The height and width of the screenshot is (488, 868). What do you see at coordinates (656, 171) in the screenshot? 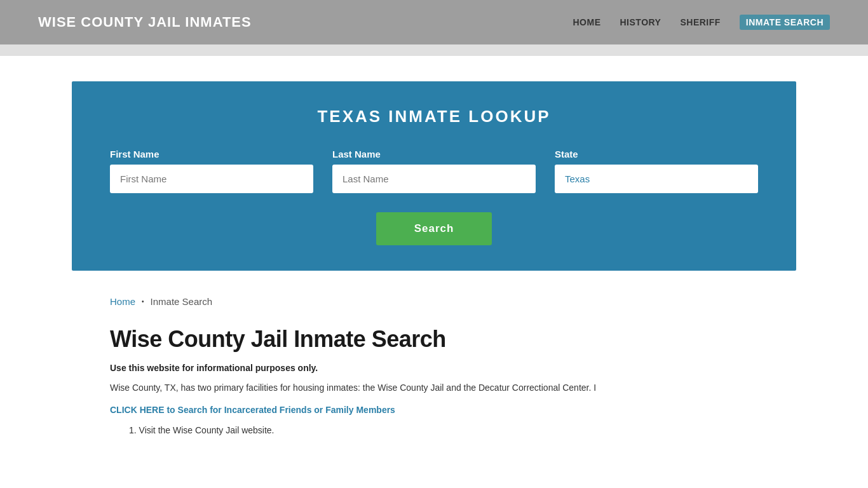
I see `state-group: State` at bounding box center [656, 171].